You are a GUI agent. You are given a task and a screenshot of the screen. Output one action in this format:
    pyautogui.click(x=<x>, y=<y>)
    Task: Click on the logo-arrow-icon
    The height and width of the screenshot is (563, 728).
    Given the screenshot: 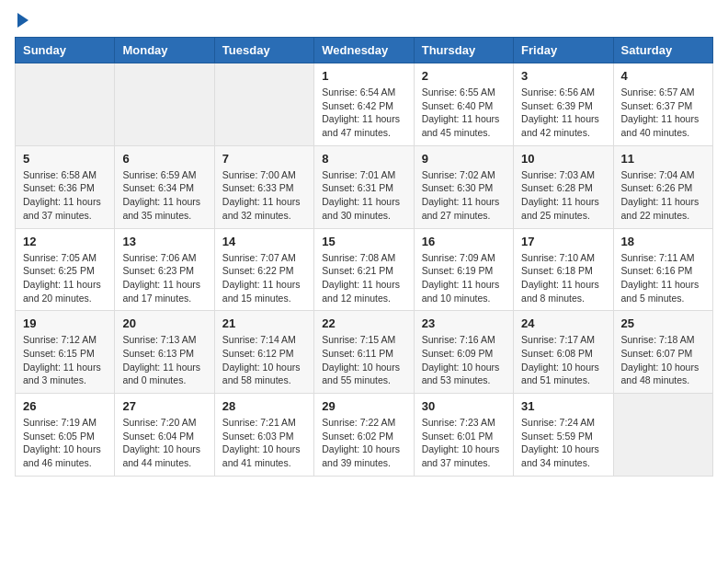 What is the action you would take?
    pyautogui.click(x=23, y=20)
    